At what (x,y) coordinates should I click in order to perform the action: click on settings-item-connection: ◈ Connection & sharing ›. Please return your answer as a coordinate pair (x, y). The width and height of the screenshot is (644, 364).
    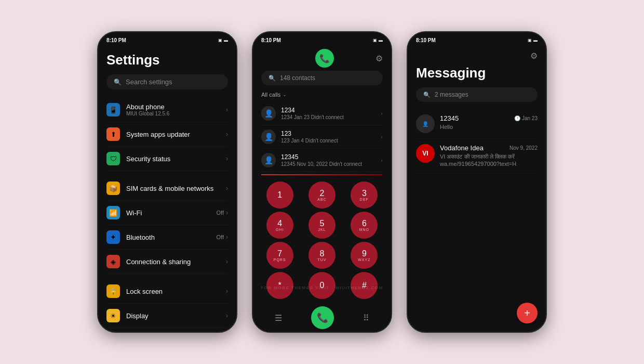
    Looking at the image, I should click on (167, 262).